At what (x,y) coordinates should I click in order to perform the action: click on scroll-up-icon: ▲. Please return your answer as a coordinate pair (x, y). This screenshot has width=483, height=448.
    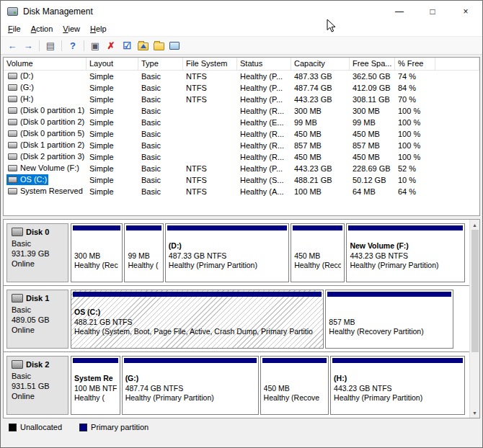
    Looking at the image, I should click on (475, 225).